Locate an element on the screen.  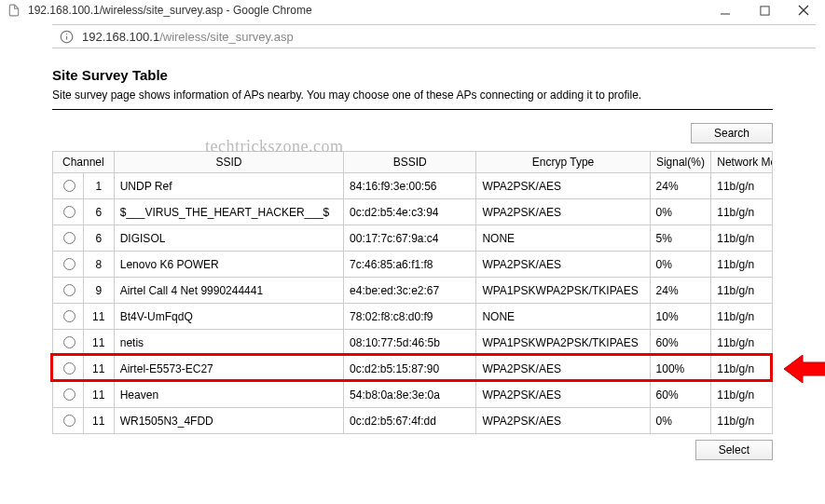
channel-cell: 9 is located at coordinates (99, 291).